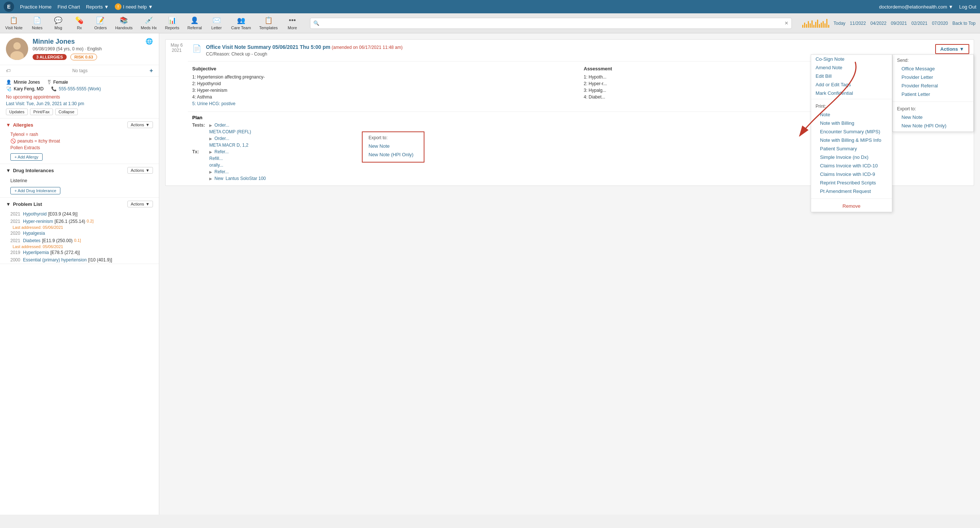 This screenshot has width=980, height=528. Describe the element at coordinates (246, 178) in the screenshot. I see `plan-lantus-link: Lantus SoloStar 100` at that location.